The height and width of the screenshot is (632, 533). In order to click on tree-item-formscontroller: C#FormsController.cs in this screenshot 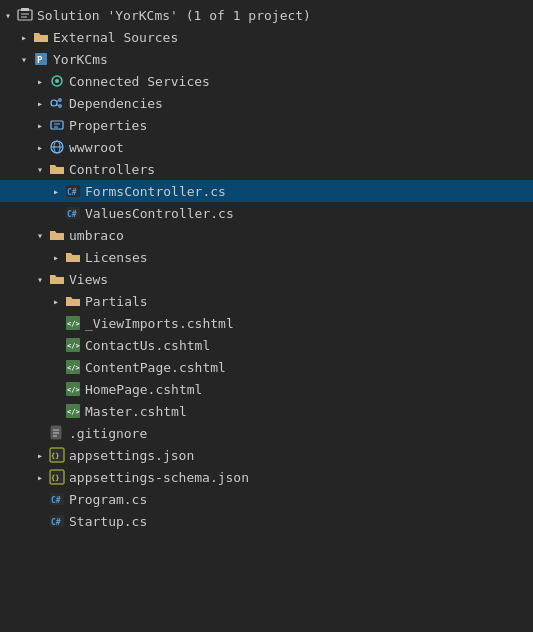, I will do `click(266, 191)`.